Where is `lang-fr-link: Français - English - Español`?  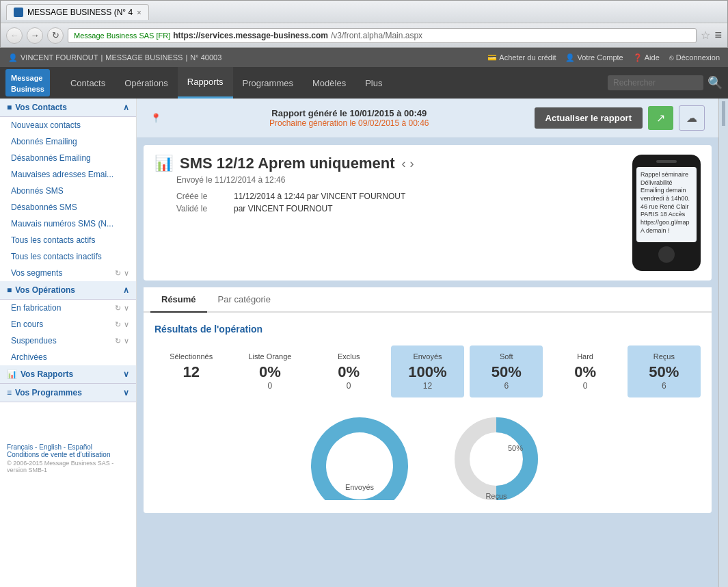
lang-fr-link: Français - English - Español is located at coordinates (49, 447).